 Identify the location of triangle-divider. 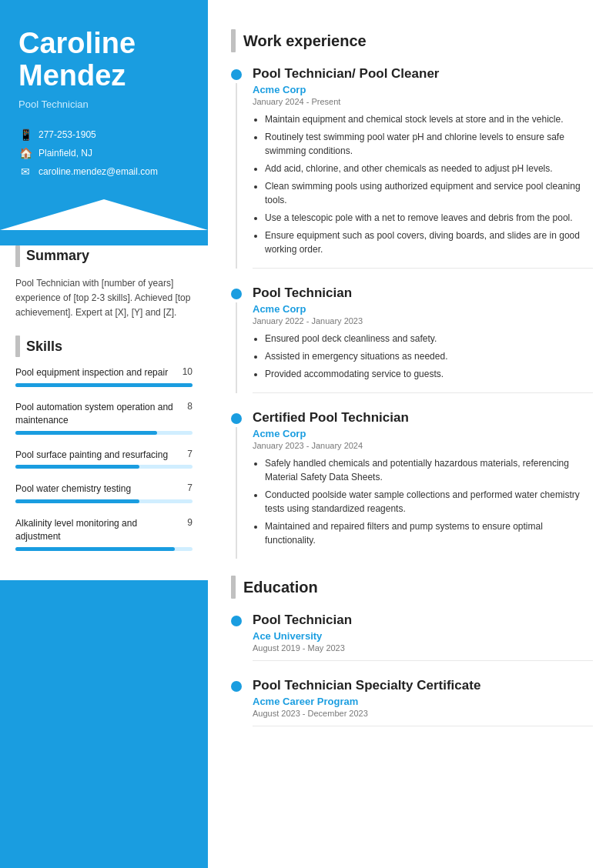
(104, 215).